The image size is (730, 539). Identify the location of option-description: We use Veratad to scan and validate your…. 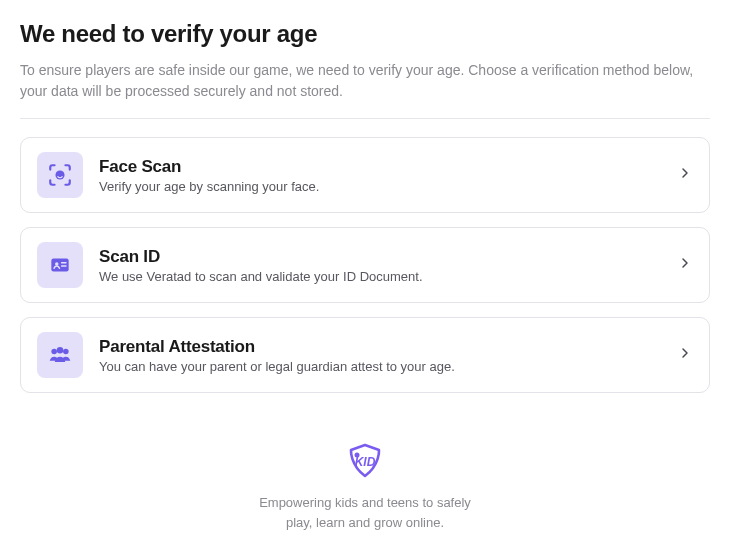
(388, 276).